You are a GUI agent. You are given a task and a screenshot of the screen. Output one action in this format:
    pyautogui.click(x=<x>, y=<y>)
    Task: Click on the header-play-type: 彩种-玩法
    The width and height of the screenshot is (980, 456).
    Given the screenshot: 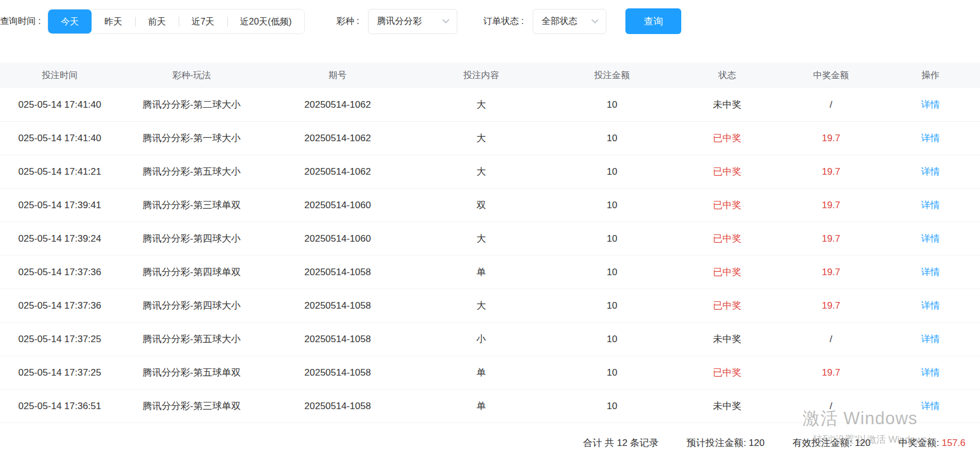 What is the action you would take?
    pyautogui.click(x=192, y=76)
    